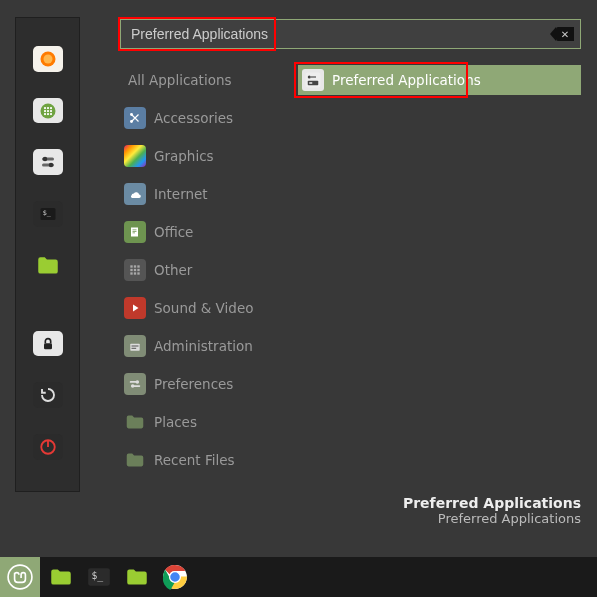 Image resolution: width=597 pixels, height=597 pixels. I want to click on play-icon, so click(135, 308).